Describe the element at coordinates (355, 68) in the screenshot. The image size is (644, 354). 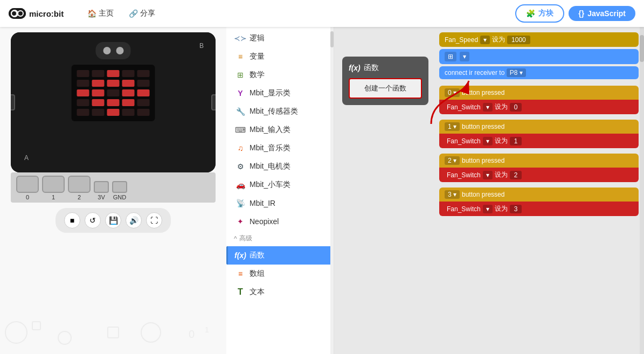
I see `popup-fn-icon: f(x)` at that location.